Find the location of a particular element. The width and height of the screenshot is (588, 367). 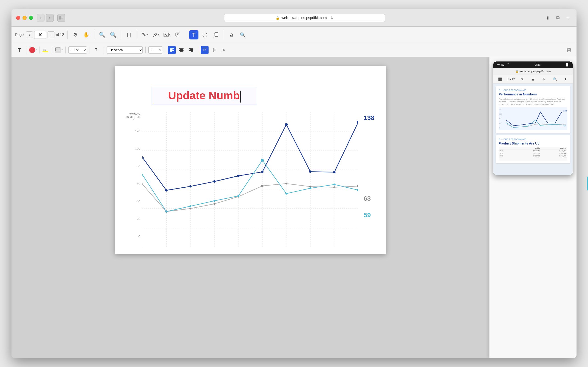

font-size-select: 18 12 14 16 20 24 is located at coordinates (155, 50).